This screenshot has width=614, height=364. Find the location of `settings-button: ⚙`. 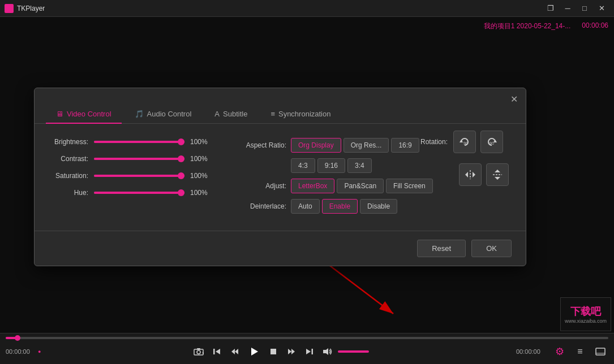

settings-button: ⚙ is located at coordinates (560, 352).